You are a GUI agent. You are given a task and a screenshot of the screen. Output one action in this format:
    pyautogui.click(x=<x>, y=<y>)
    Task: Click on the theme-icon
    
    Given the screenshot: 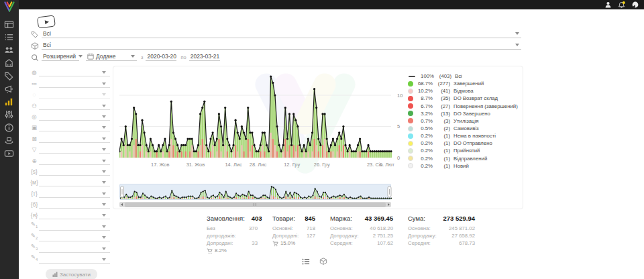 What is the action you would take?
    pyautogui.click(x=635, y=5)
    